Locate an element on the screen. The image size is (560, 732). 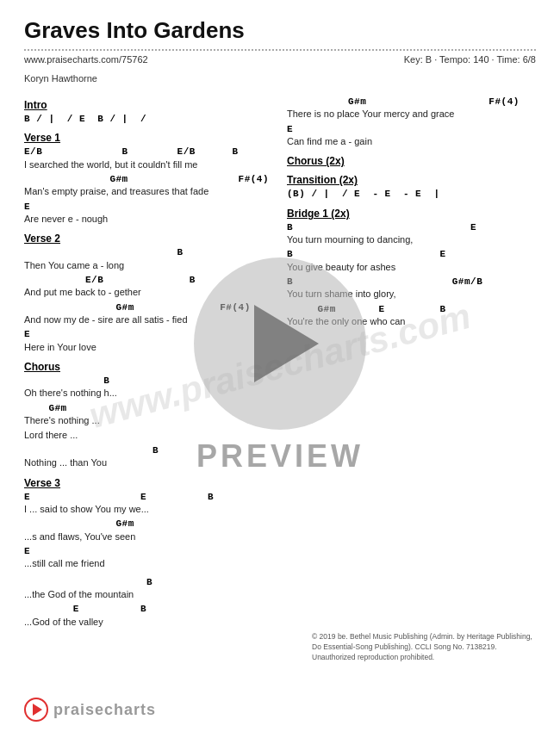
ch-chord3: B is located at coordinates (148, 450).